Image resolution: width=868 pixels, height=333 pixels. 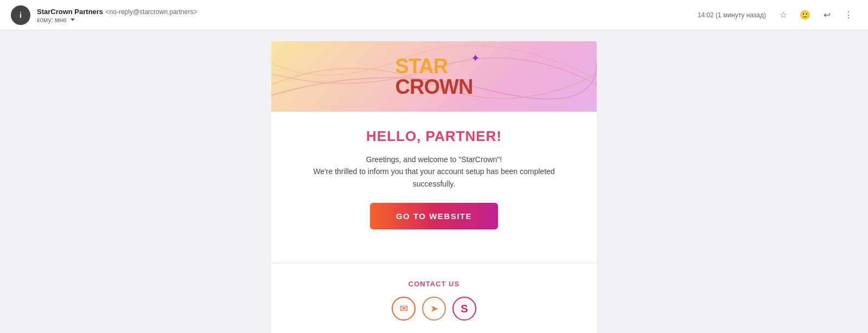 What do you see at coordinates (434, 171) in the screenshot?
I see `greeting-text: Greetings, and welcome to "StarCrown"! W…` at bounding box center [434, 171].